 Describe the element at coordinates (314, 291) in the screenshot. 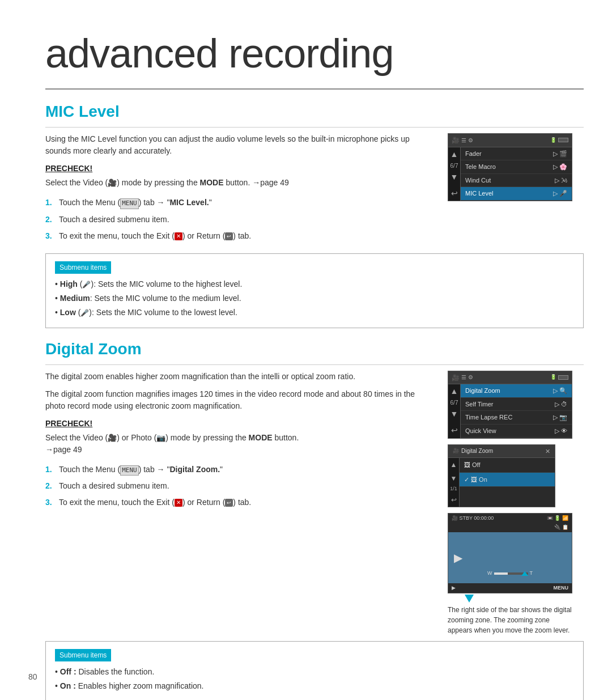

I see `mic-level-submenu-box: Submenu items High (🎤): Sets the MIC vol…` at that location.